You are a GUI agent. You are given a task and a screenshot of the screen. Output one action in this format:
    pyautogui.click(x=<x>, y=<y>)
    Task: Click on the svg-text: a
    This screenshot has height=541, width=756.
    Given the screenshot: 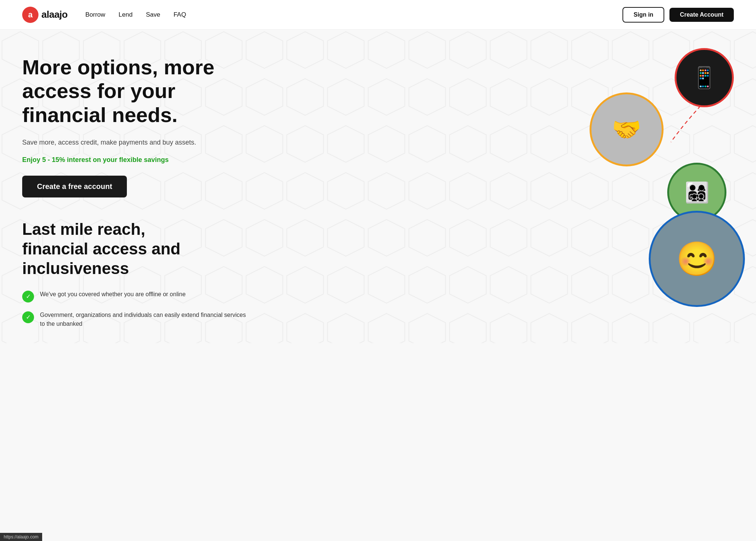 What is the action you would take?
    pyautogui.click(x=30, y=15)
    